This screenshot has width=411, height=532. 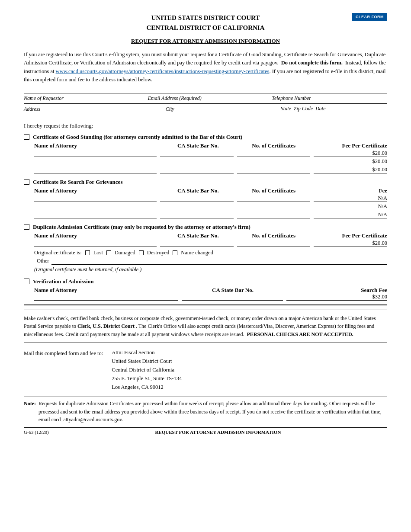 What do you see at coordinates (350, 162) in the screenshot?
I see `gs-fee-2: $20.00` at bounding box center [350, 162].